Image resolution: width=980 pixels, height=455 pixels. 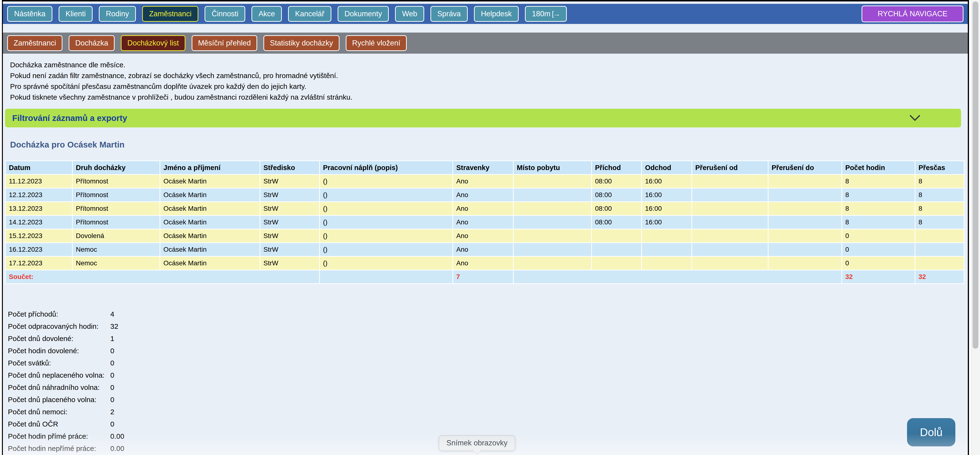 What do you see at coordinates (377, 43) in the screenshot?
I see `subnav-tab-rychle-vlozeni: Rychlé vložení` at bounding box center [377, 43].